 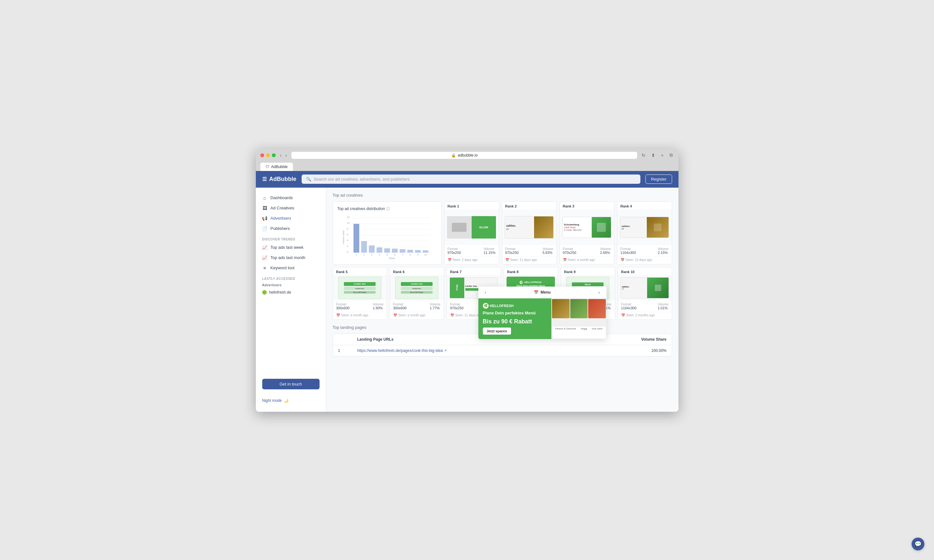 What do you see at coordinates (274, 155) in the screenshot?
I see `traffic-light-green` at bounding box center [274, 155].